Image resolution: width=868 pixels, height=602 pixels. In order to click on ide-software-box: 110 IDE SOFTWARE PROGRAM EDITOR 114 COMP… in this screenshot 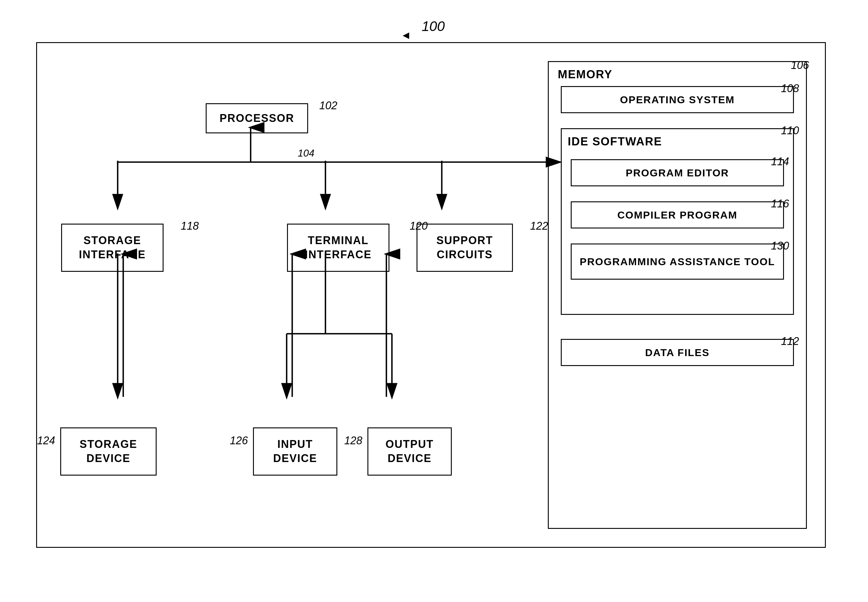, I will do `click(677, 222)`.